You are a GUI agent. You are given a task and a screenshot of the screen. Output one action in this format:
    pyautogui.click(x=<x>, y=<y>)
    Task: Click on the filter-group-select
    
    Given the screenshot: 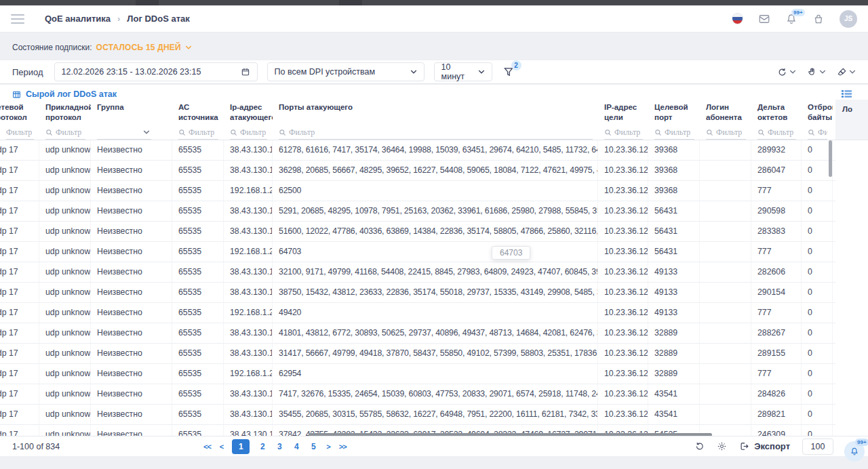 What is the action you would take?
    pyautogui.click(x=132, y=131)
    